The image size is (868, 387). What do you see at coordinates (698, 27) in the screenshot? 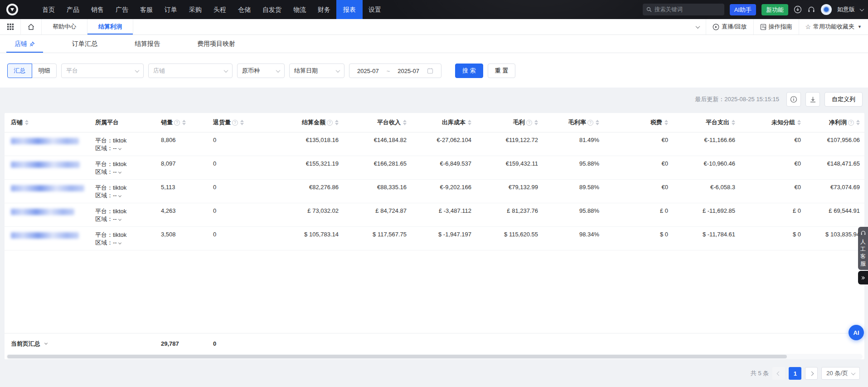
I see `tabs-collapse-chevron-icon` at bounding box center [698, 27].